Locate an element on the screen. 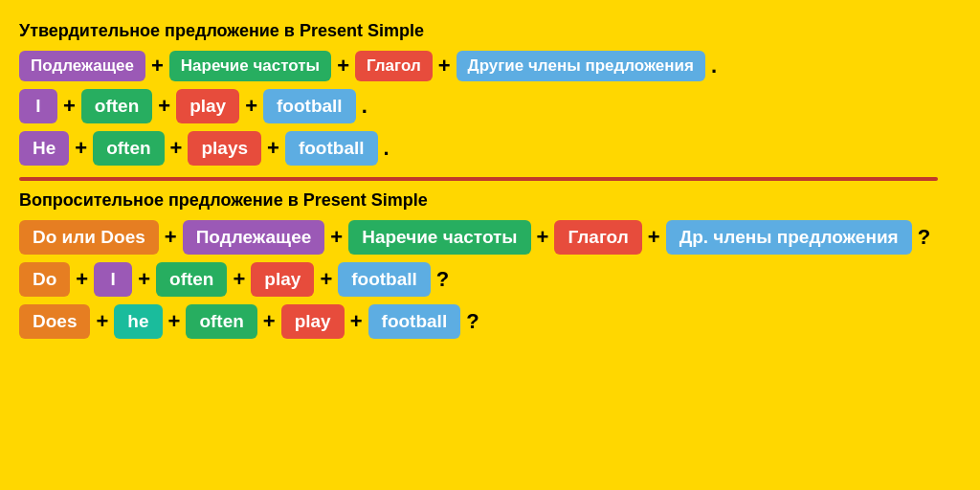  chip-play-1: play is located at coordinates (208, 106).